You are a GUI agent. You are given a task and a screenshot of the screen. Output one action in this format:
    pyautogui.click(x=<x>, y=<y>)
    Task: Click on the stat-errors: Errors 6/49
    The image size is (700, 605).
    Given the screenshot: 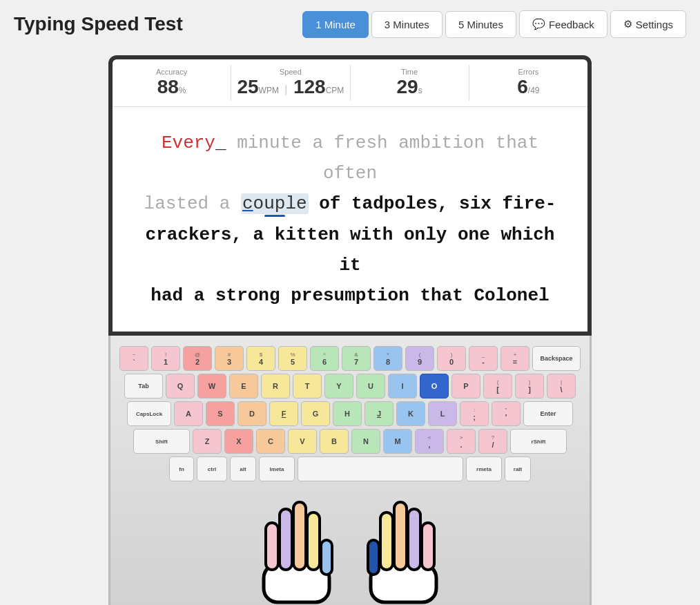 What is the action you would take?
    pyautogui.click(x=529, y=83)
    